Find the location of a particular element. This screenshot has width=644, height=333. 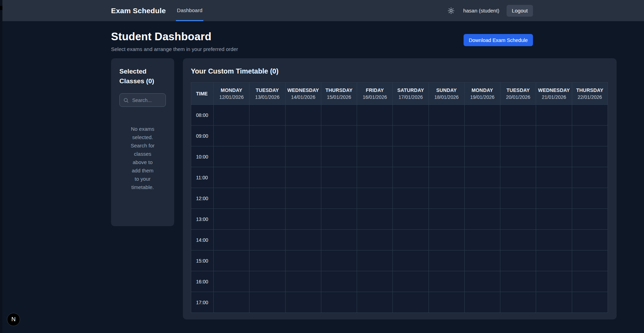

day-name: SUNDAY is located at coordinates (447, 90).